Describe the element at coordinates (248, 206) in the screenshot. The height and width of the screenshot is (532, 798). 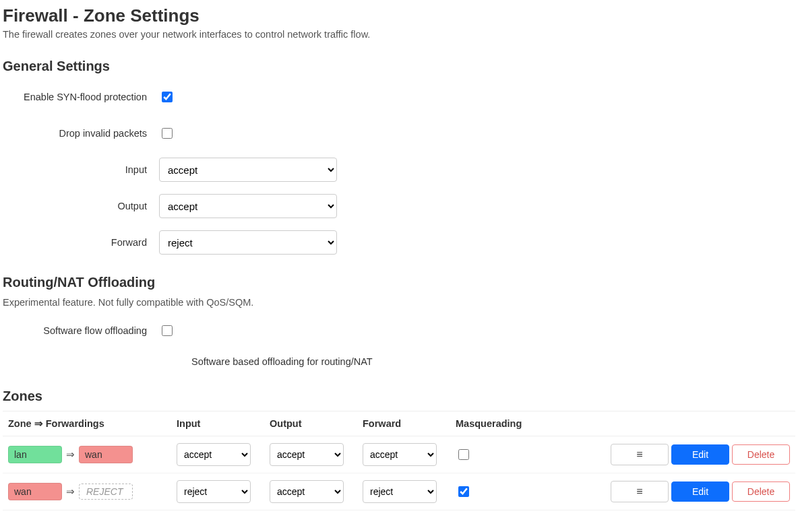
I see `output-select: acceptrejectdrop` at that location.